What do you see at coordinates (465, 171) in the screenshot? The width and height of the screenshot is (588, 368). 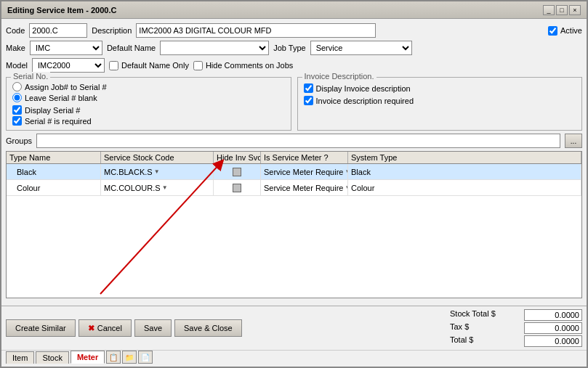 I see `td-systemtype-1: Black` at bounding box center [465, 171].